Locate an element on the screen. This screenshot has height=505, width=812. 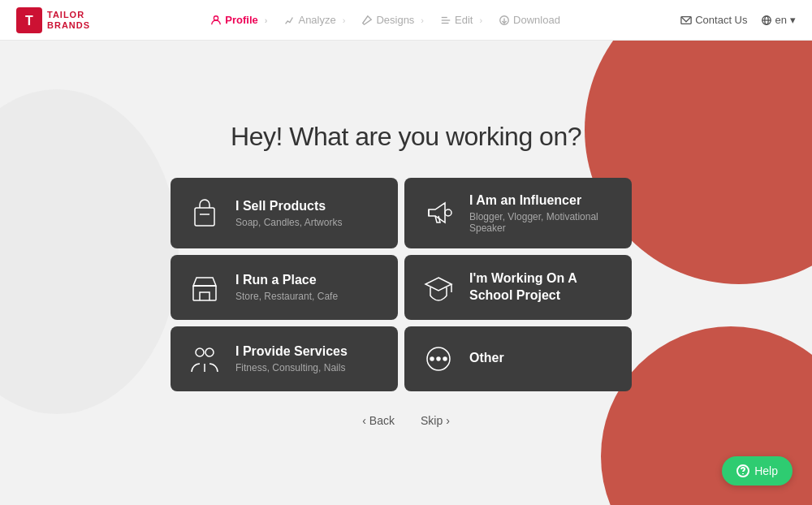
help-button: Help is located at coordinates (757, 471).